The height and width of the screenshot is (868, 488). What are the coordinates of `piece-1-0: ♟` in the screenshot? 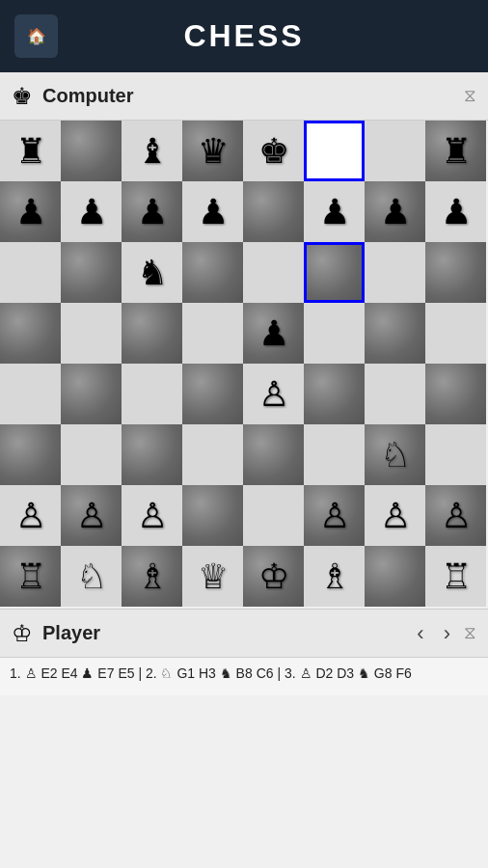 It's located at (31, 212).